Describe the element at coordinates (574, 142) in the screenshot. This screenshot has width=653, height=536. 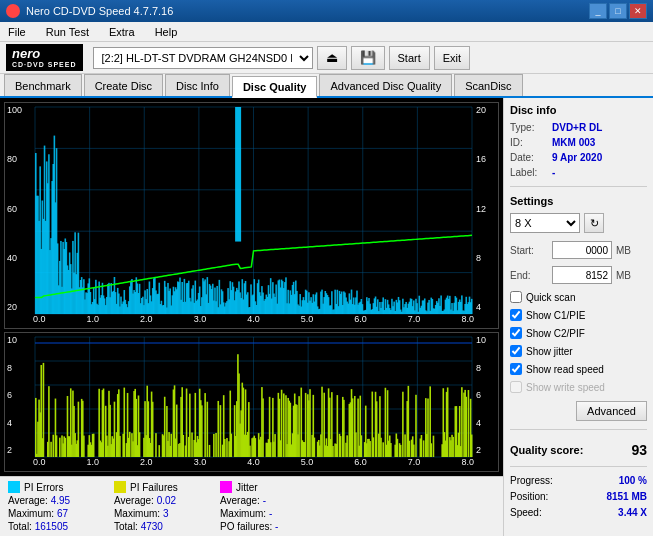
I see `id-value: MKM 003` at that location.